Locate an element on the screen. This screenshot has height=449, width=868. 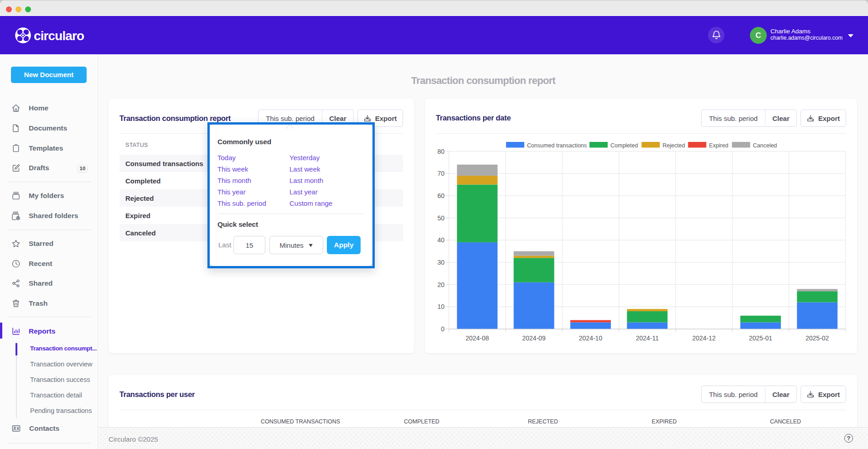
svg-text: Completed is located at coordinates (624, 146).